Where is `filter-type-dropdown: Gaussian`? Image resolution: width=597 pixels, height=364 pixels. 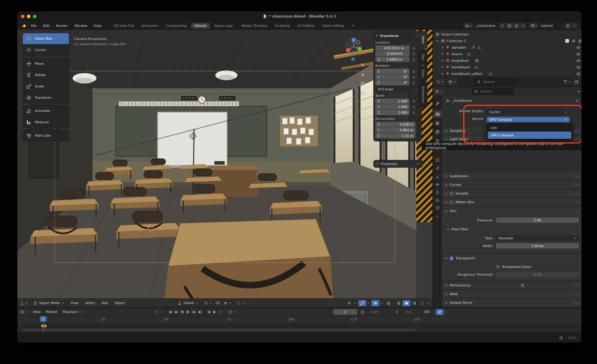 filter-type-dropdown: Gaussian is located at coordinates (538, 238).